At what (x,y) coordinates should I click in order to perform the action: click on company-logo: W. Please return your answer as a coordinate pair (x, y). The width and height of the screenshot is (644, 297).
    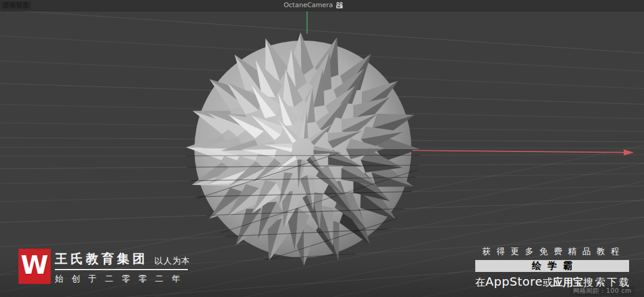
    Looking at the image, I should click on (35, 266).